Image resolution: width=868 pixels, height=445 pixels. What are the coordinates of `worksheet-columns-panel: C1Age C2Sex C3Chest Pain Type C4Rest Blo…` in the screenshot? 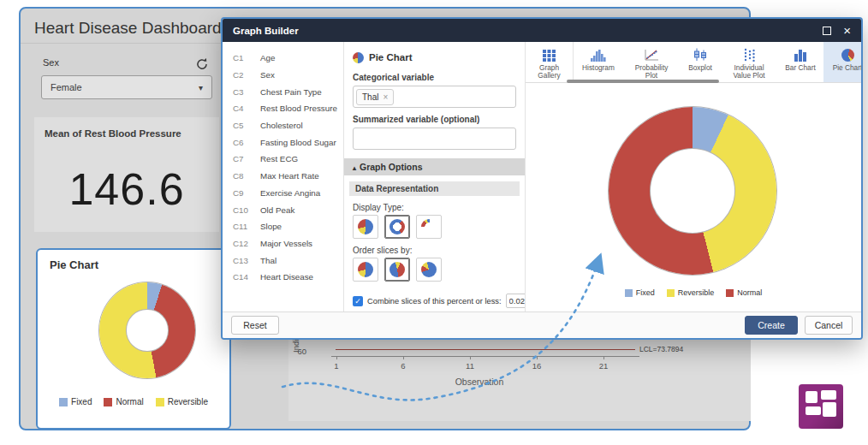 It's located at (283, 176).